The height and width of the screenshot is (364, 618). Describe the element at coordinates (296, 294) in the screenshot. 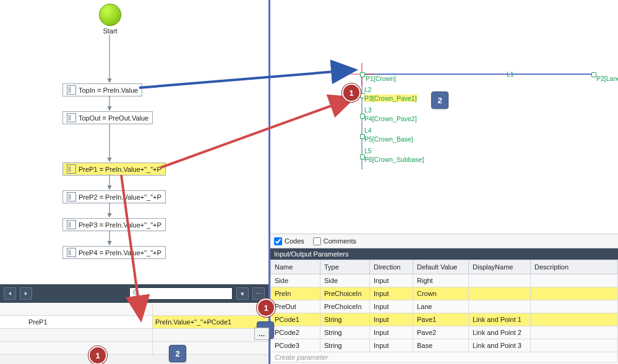

I see `table-cell: PreIn` at that location.